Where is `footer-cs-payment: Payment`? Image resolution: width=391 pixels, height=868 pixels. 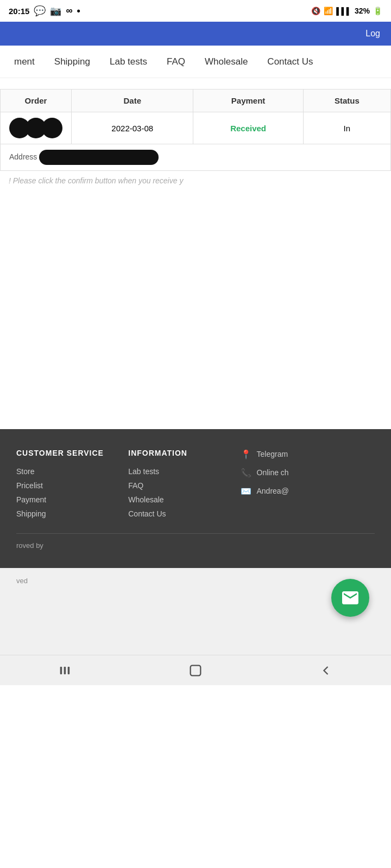 footer-cs-payment: Payment is located at coordinates (72, 500).